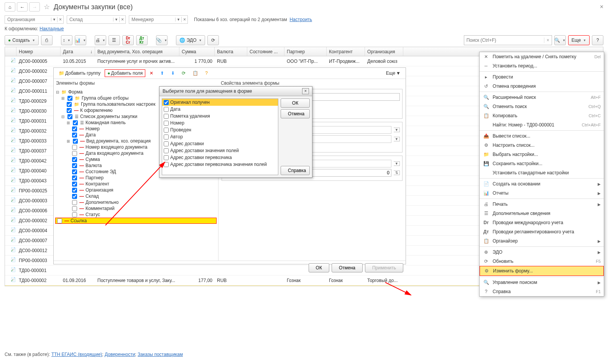 Image resolution: width=608 pixels, height=364 pixels. I want to click on excel-button: 📊▼, so click(81, 40).